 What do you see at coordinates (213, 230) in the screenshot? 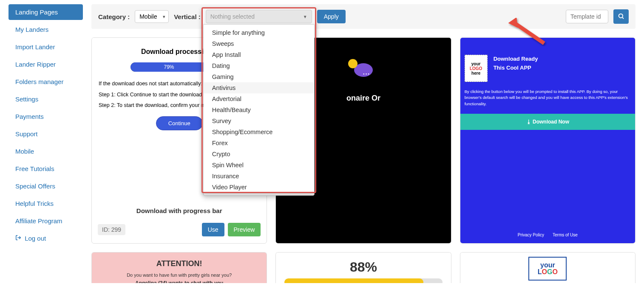
I see `use-button: Use` at bounding box center [213, 230].